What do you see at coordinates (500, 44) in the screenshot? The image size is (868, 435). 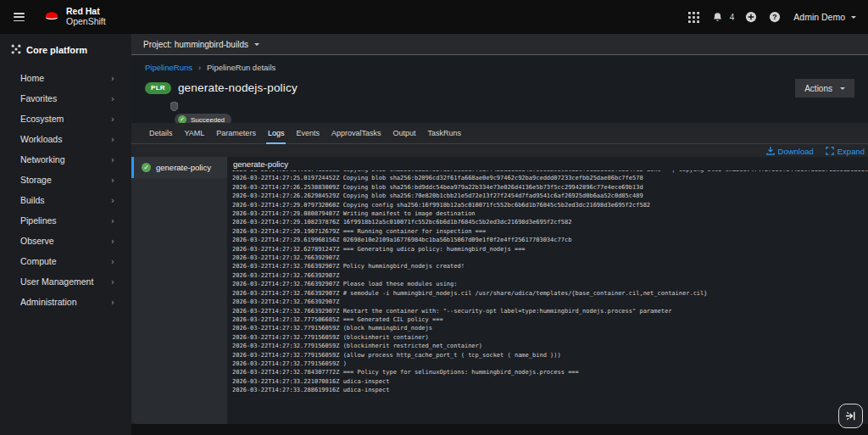 I see `project-selector: Project: hummingbird-builds` at bounding box center [500, 44].